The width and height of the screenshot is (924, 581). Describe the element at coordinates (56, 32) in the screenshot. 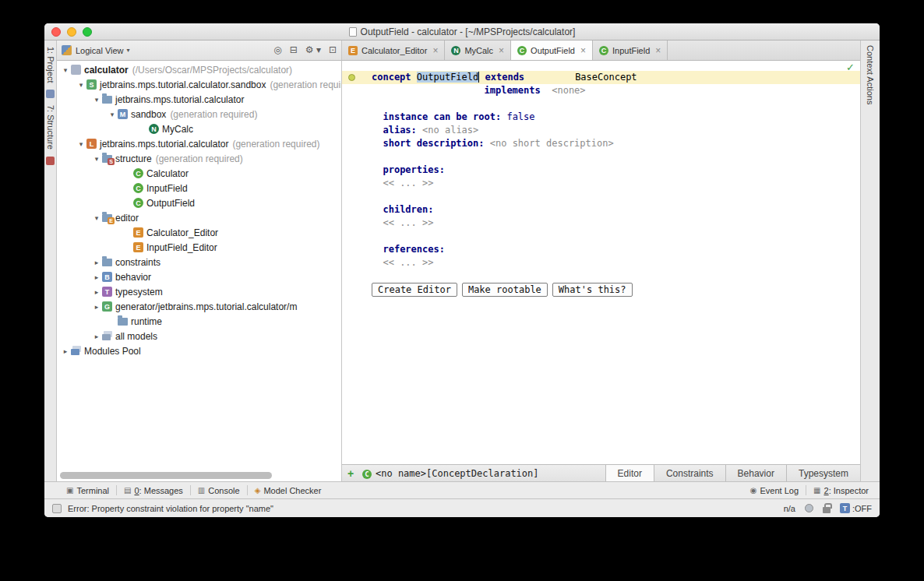

I see `close-window-button` at that location.